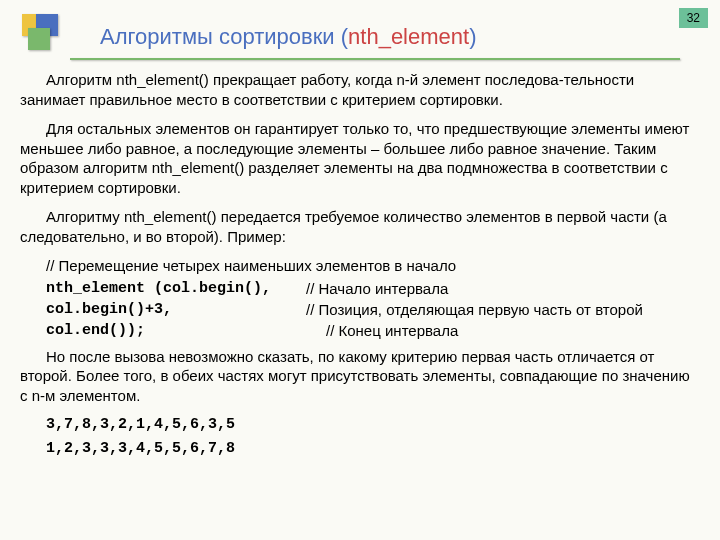  Describe the element at coordinates (360, 310) in the screenshot. I see `code-line: col.begin()+3, // Позиция, отделяющая пе…` at that location.